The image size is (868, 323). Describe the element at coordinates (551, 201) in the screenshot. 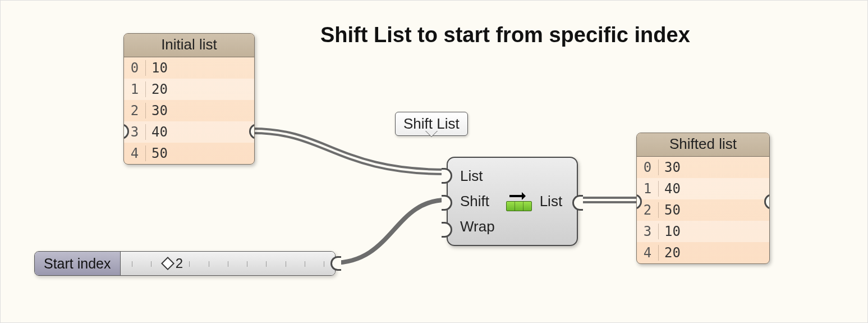

I see `output-list-label: List` at that location.